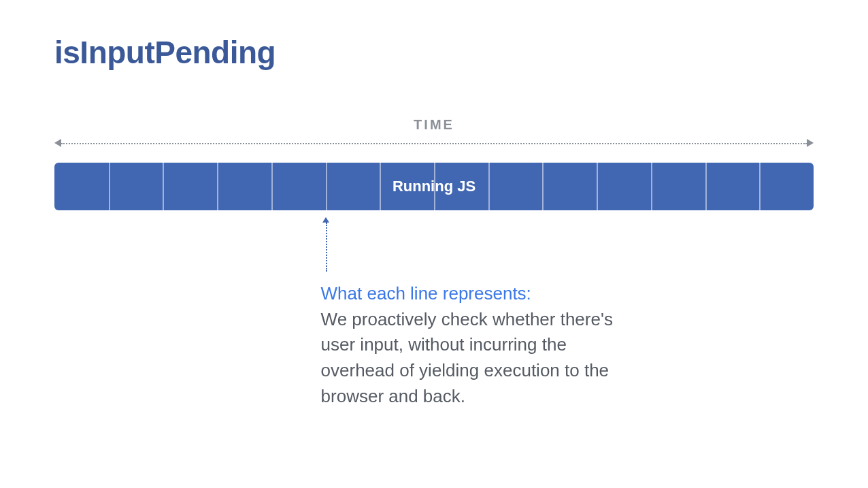  I want to click on arrow-left-icon, so click(58, 143).